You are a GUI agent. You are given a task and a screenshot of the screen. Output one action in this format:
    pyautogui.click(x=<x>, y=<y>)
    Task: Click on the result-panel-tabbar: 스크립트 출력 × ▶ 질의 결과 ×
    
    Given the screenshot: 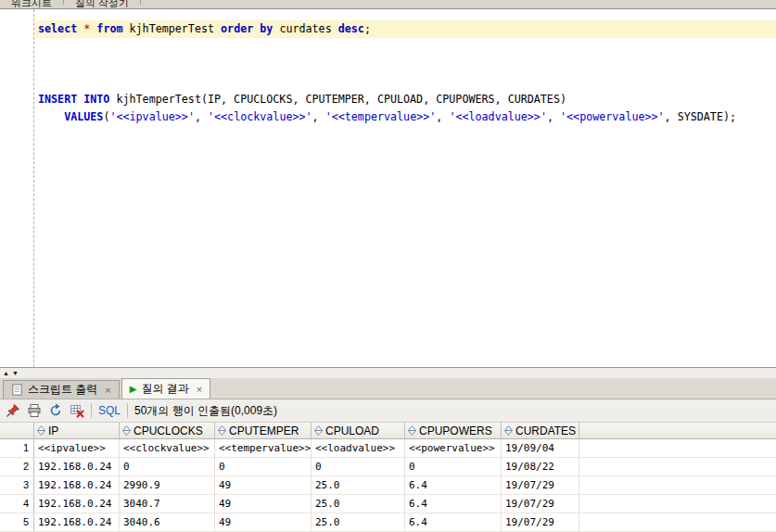 What is the action you would take?
    pyautogui.click(x=388, y=389)
    